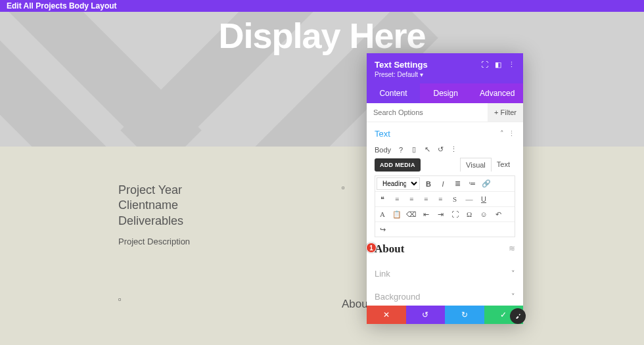 This screenshot has width=644, height=345. I want to click on body-label: Body, so click(382, 150).